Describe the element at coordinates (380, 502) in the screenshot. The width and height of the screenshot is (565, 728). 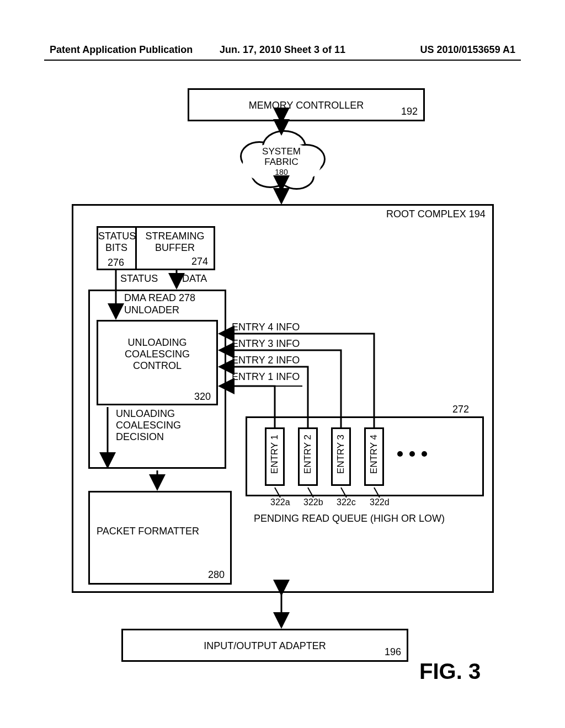
I see `entry4-ref: 322d` at that location.